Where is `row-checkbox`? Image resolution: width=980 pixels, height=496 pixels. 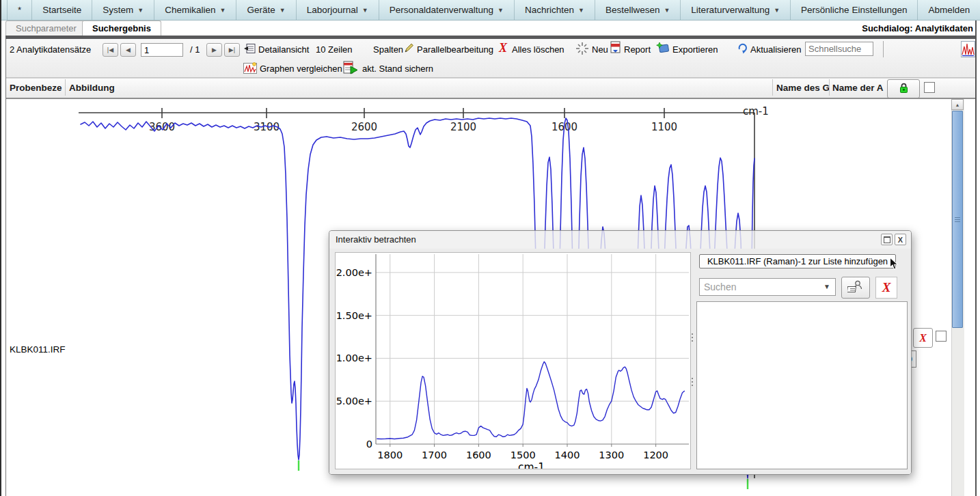 row-checkbox is located at coordinates (941, 336).